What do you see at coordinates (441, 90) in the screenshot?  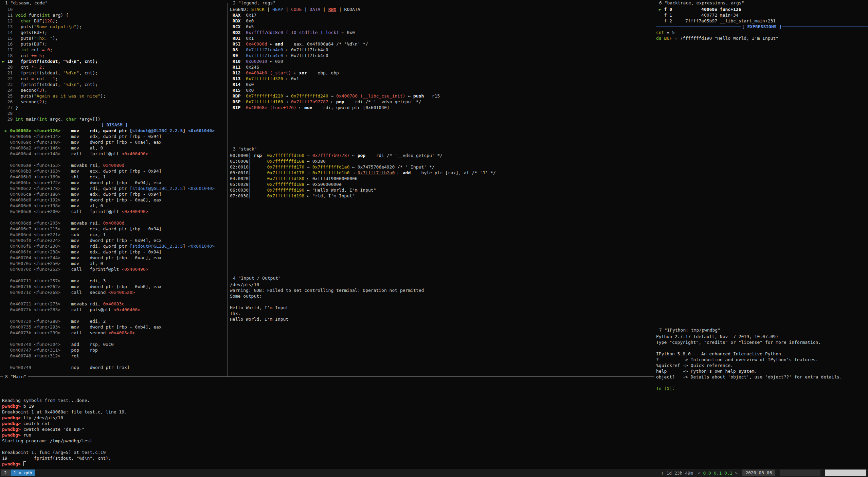 I see `terminal-line: R15 0x0` at bounding box center [441, 90].